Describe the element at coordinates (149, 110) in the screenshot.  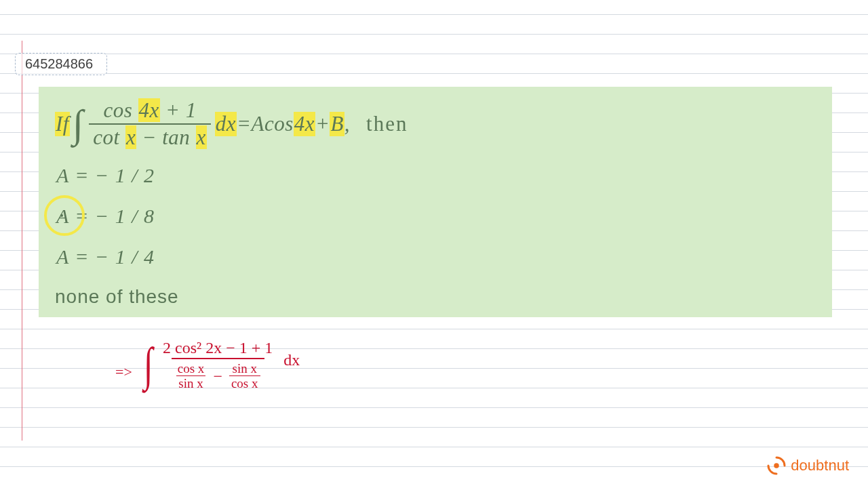
I see `num-4x: 4x` at that location.